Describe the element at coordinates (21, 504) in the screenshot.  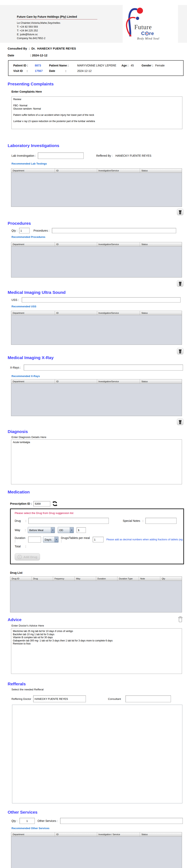
I see `prescription-id-label: Prescription ID :` at that location.